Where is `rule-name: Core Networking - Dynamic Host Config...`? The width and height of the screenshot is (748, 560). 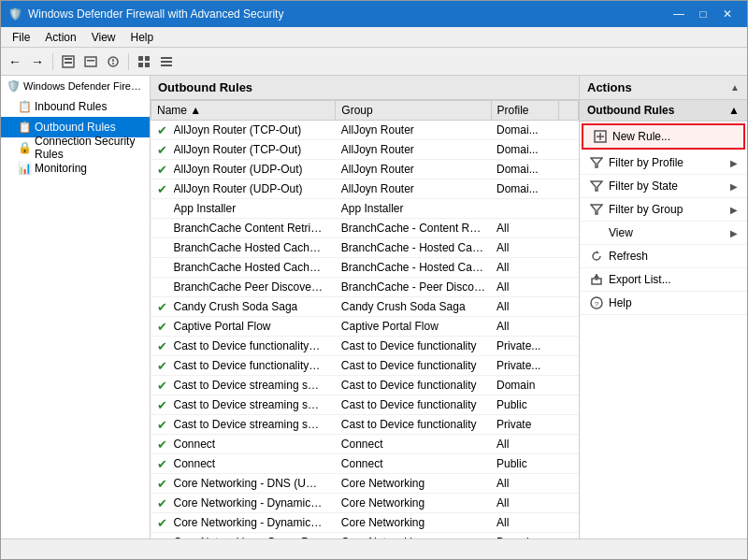
rule-name: Core Networking - Dynamic Host Config... is located at coordinates (249, 523).